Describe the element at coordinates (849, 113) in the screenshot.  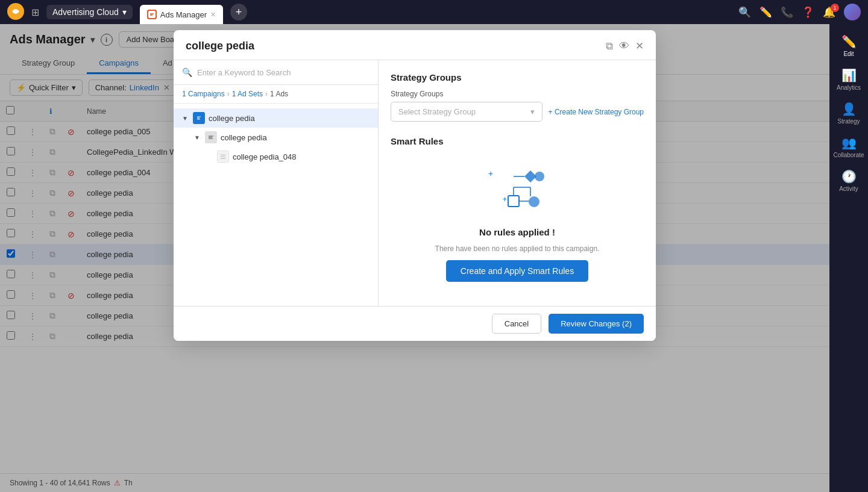
I see `sidebar-item-strategy: 👤 Strategy` at that location.